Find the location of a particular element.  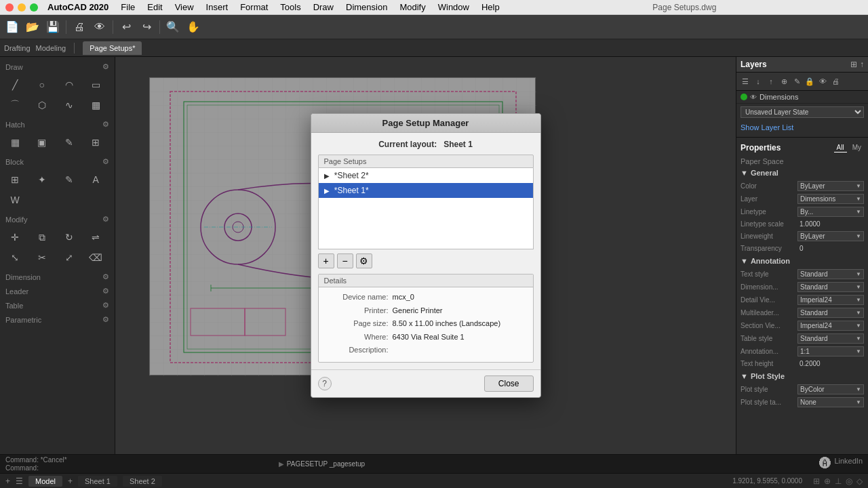

copy-tool: ⧉ is located at coordinates (42, 237).